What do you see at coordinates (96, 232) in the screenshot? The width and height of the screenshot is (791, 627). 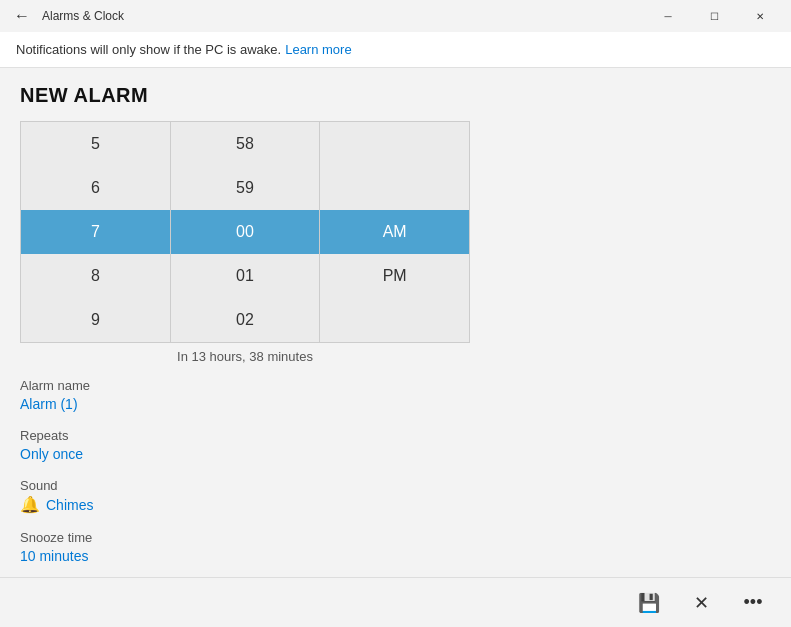 I see `hour-7-selected: 7` at bounding box center [96, 232].